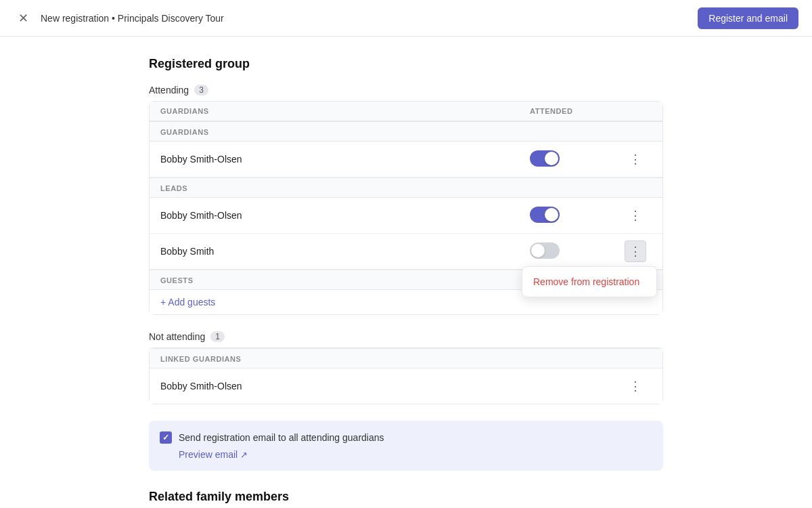 This screenshot has width=812, height=508. I want to click on checkbox-check-icon: ✓, so click(166, 438).